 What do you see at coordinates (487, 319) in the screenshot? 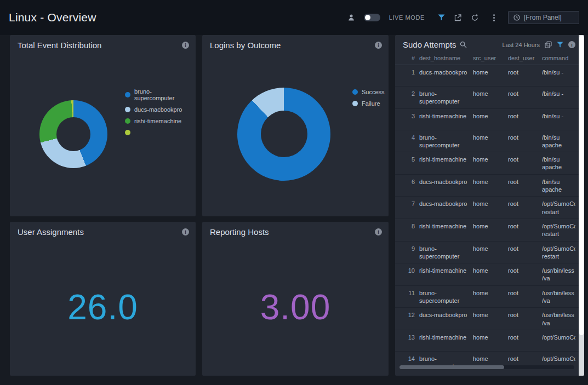
I see `table-row: 12ducs-macbookprohomeroot/usr/bin/less /…` at bounding box center [487, 319].